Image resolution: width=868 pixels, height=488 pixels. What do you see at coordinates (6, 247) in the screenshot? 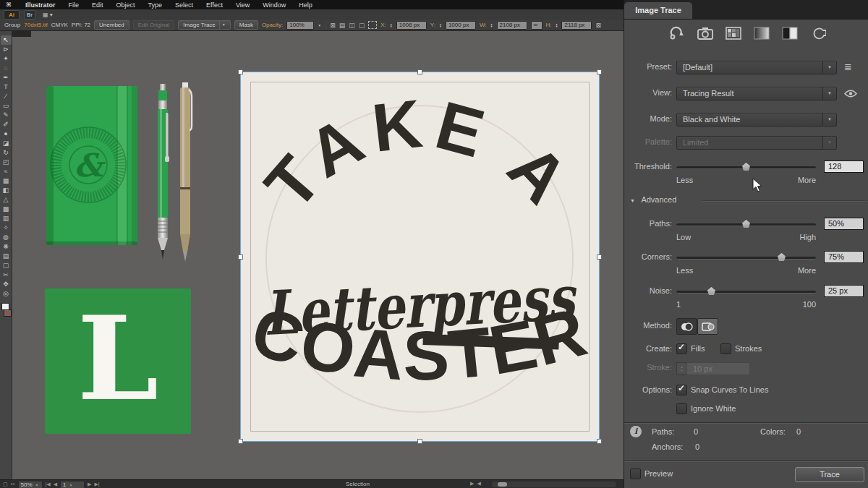
I see `tool-symbol-sprayer: ❋` at bounding box center [6, 247].